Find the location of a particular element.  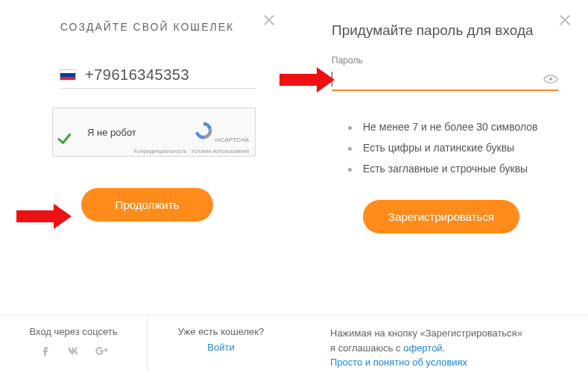

social-login-block: Вход через соцсеть is located at coordinates (74, 345).